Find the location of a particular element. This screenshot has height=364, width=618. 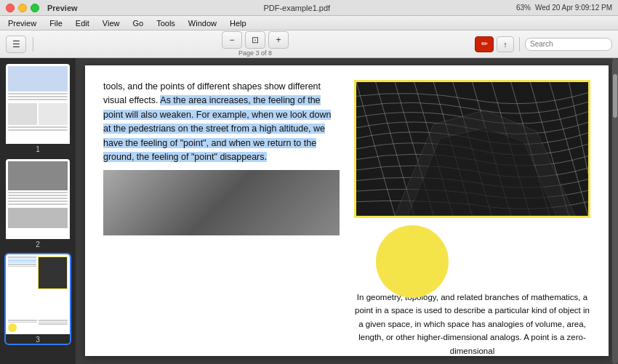

menu-edit: Edit is located at coordinates (83, 23).